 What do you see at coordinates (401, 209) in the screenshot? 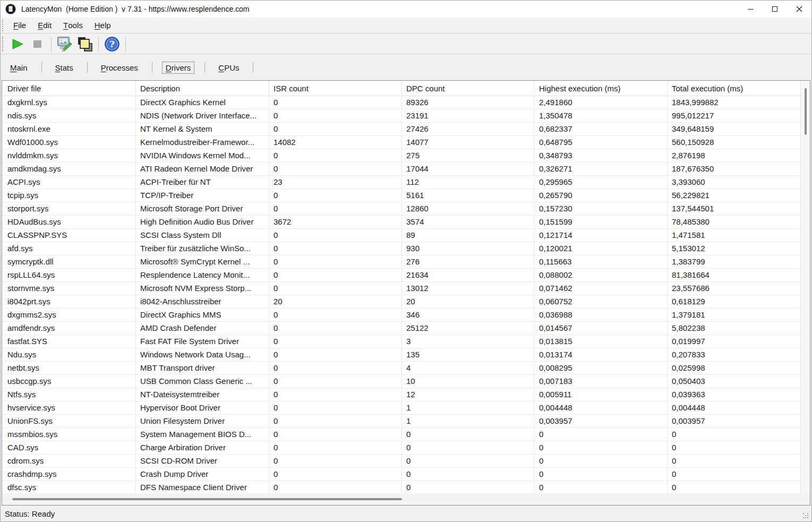
I see `table-row: storport.sysMicrosoft Storage Port Drive…` at bounding box center [401, 209].